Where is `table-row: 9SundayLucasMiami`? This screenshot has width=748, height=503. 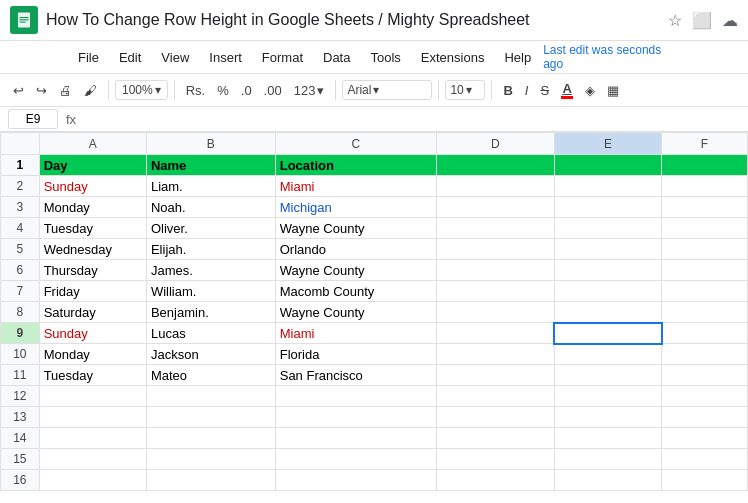
table-row: 9SundayLucasMiami is located at coordinates (374, 334).